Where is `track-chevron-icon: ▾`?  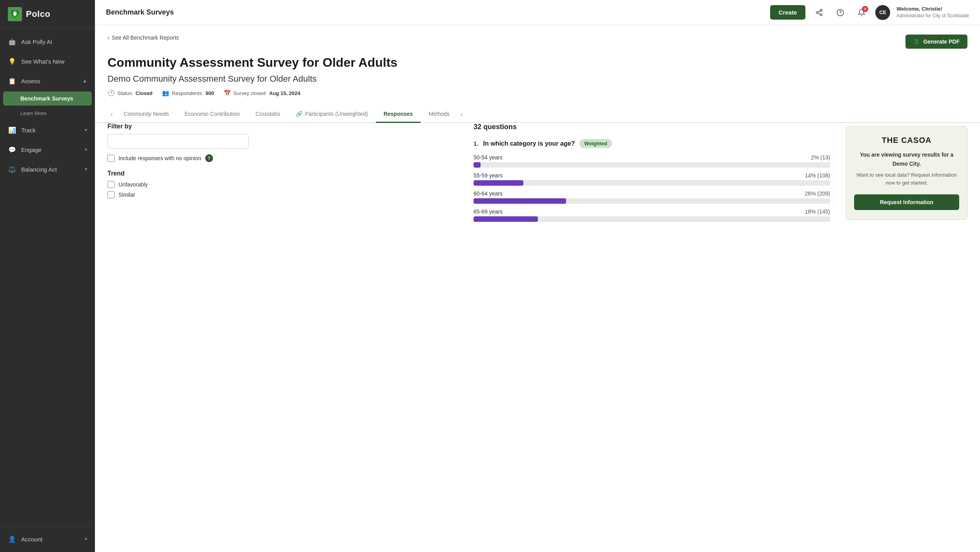 track-chevron-icon: ▾ is located at coordinates (86, 130).